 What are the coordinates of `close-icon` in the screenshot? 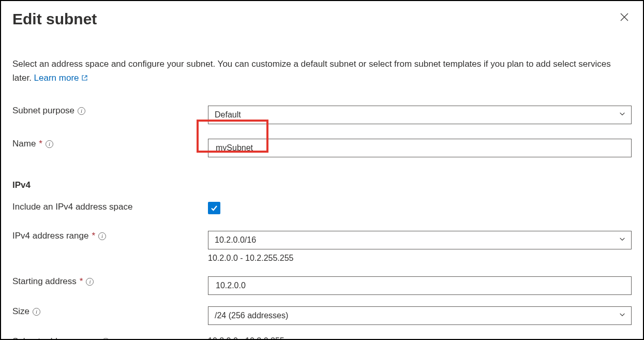 It's located at (624, 18).